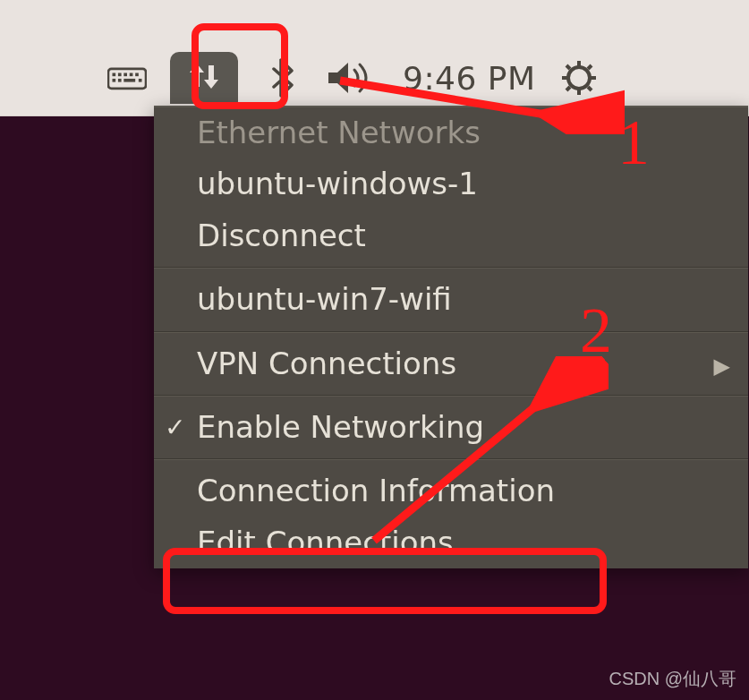 The width and height of the screenshot is (749, 700). Describe the element at coordinates (340, 427) in the screenshot. I see `menu-item-label: Enable Networking` at that location.